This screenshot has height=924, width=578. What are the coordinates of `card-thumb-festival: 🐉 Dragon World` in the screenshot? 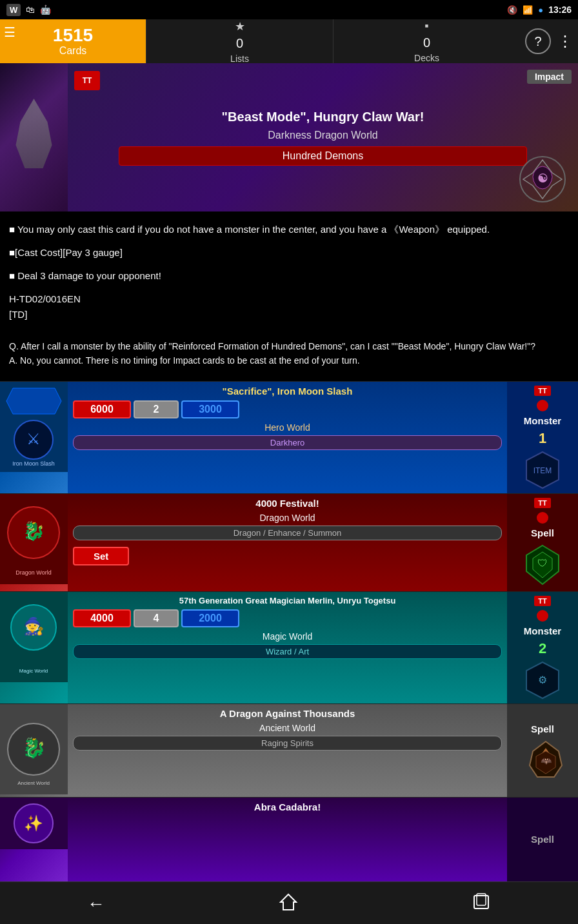 It's located at (34, 543).